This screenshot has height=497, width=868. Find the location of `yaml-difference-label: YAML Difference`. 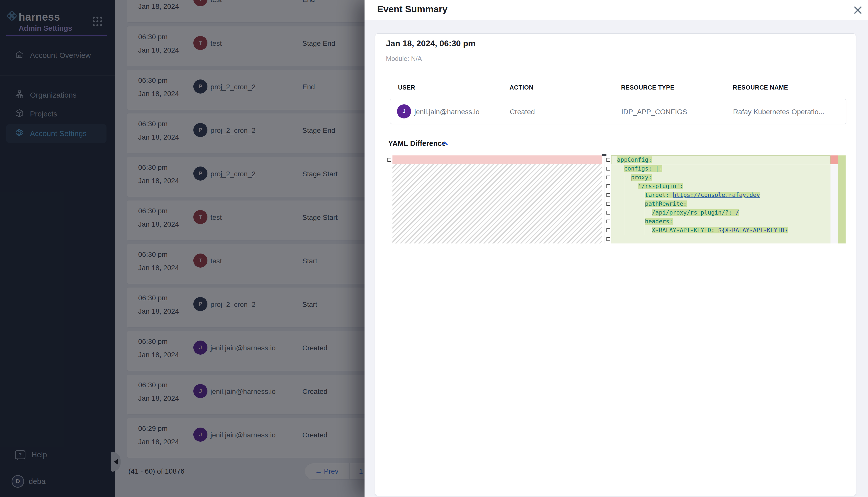

yaml-difference-label: YAML Difference is located at coordinates (417, 143).